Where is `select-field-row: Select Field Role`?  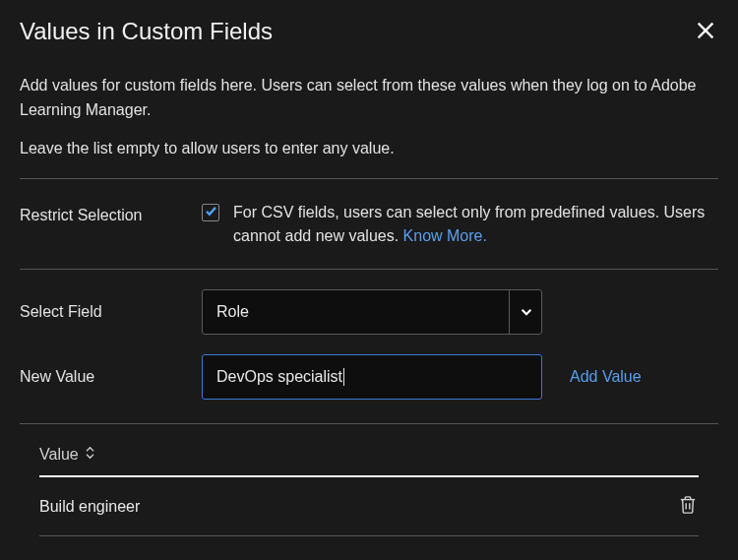 select-field-row: Select Field Role is located at coordinates (369, 312).